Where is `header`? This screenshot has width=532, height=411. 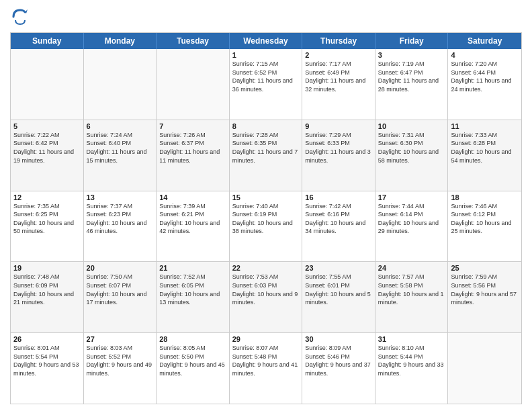
header is located at coordinates (266, 17).